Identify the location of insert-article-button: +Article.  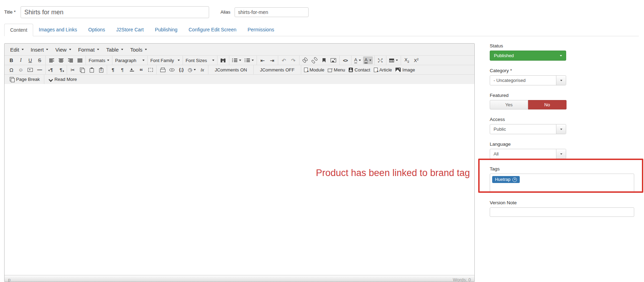
(383, 70).